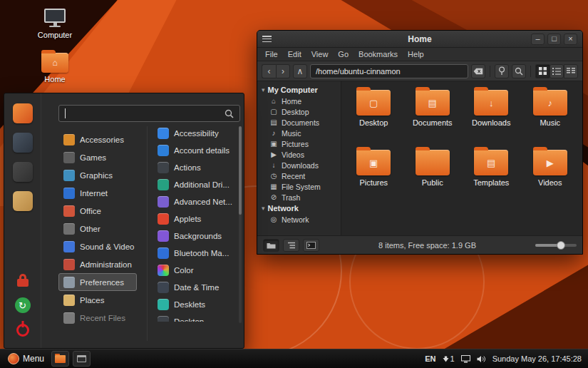 Image resolution: width=588 pixels, height=368 pixels. What do you see at coordinates (98, 247) in the screenshot?
I see `category-item: Sound & Video` at bounding box center [98, 247].